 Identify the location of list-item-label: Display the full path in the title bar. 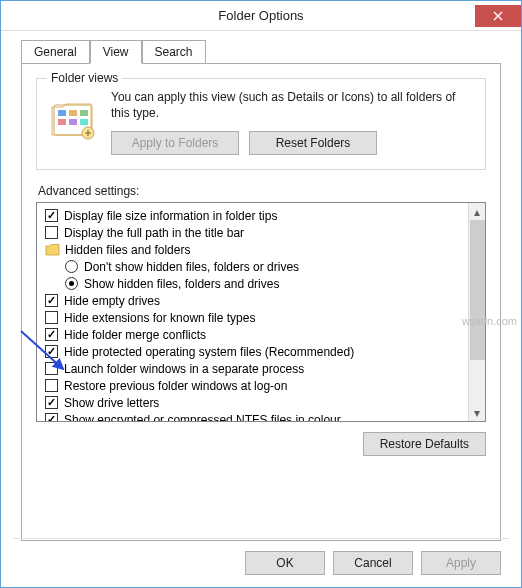
(154, 233).